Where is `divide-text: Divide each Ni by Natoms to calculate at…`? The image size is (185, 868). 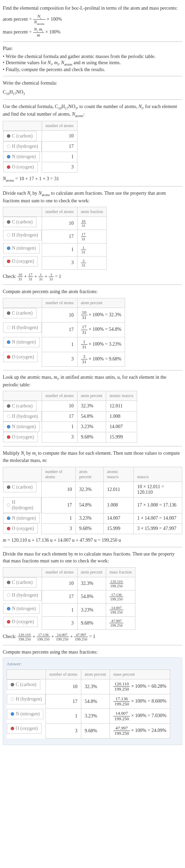 divide-text: Divide each Ni by Natoms to calculate at… is located at coordinates (92, 197).